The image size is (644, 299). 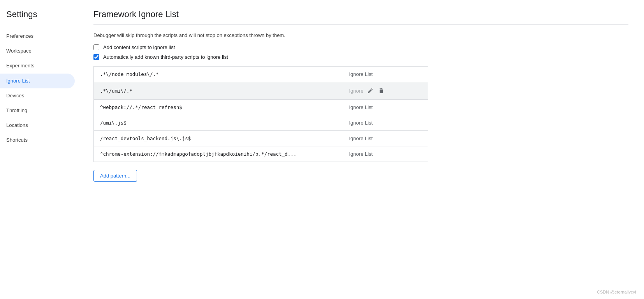 What do you see at coordinates (37, 66) in the screenshot?
I see `sidebar-item-experiments: Experiments` at bounding box center [37, 66].